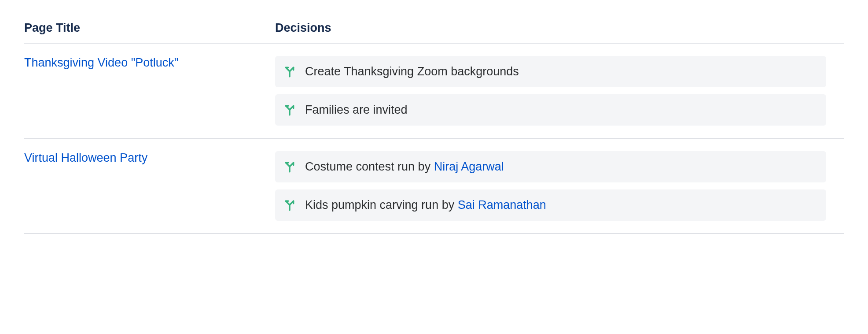 The height and width of the screenshot is (334, 868). Describe the element at coordinates (561, 167) in the screenshot. I see `decision-text: Costume contest run by Niraj Agarwal` at that location.